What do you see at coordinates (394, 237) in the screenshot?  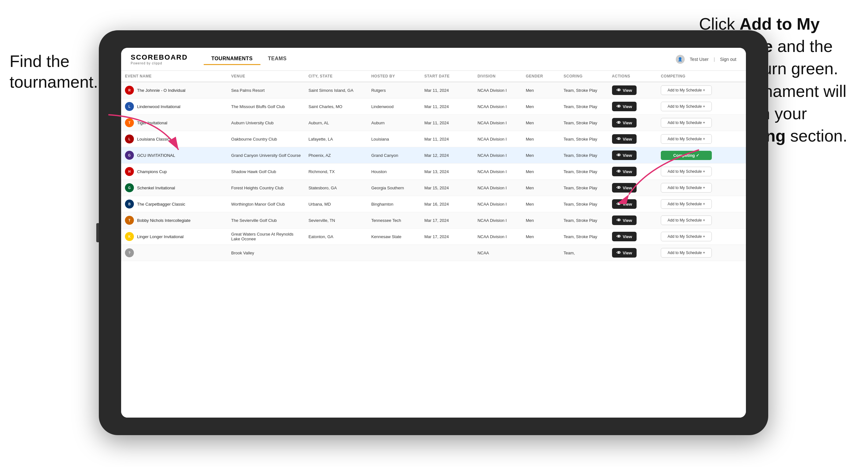 I see `cell-hosted-9: Kennesaw State` at bounding box center [394, 237].